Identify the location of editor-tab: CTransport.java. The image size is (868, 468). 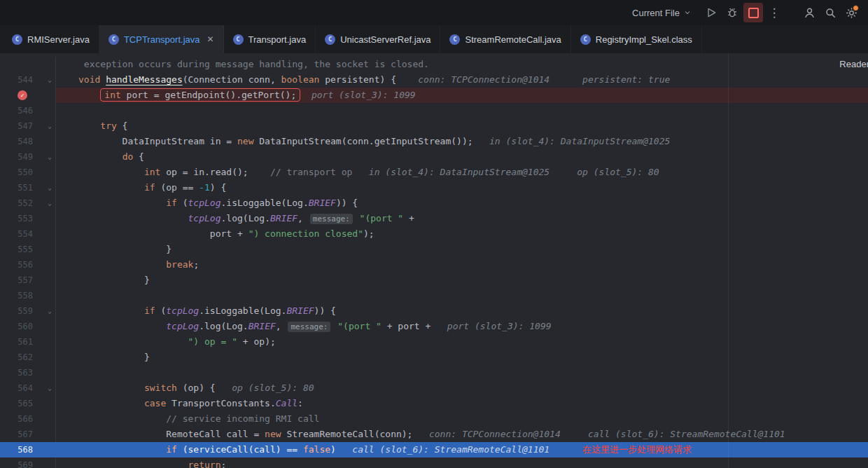
(270, 39).